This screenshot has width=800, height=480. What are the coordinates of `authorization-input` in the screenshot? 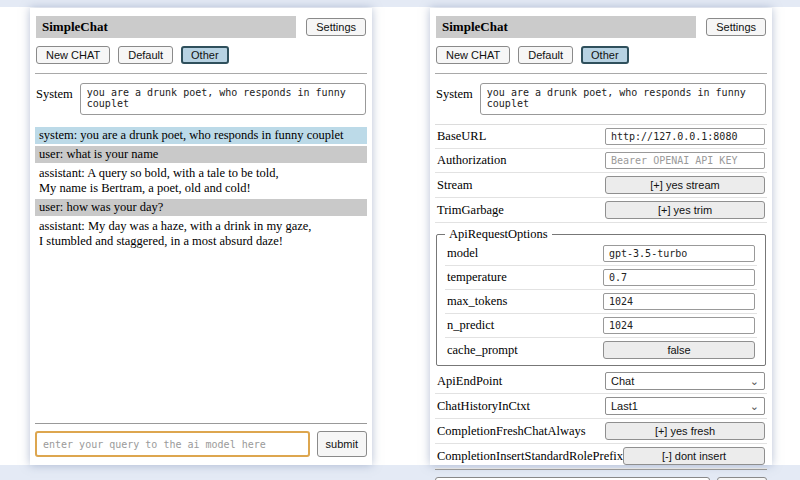 It's located at (685, 160).